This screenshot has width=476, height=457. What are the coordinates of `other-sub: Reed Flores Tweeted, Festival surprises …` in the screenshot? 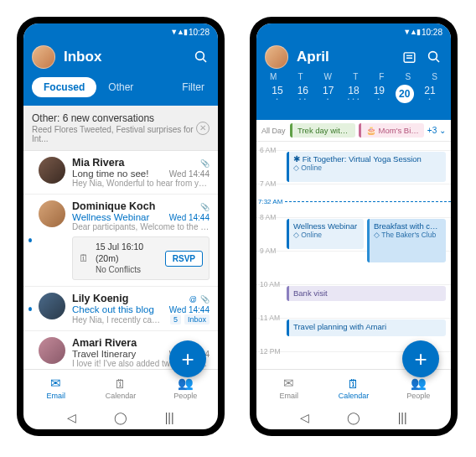 It's located at (114, 134).